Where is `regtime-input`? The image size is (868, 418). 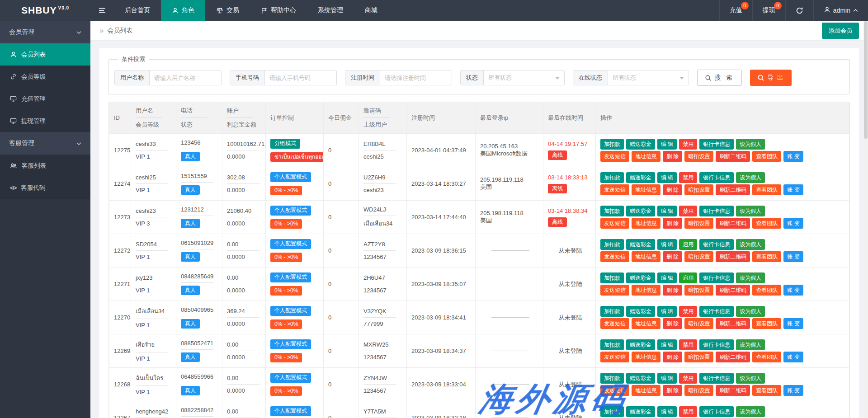
regtime-input is located at coordinates (416, 78).